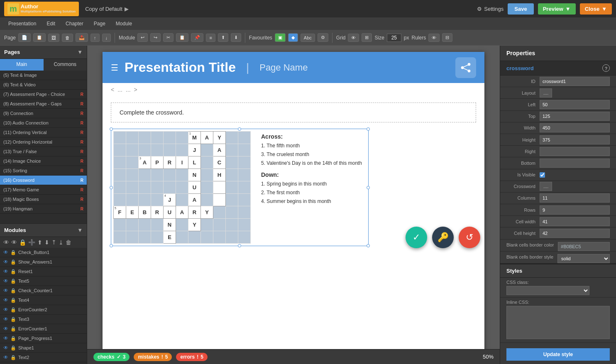  Describe the element at coordinates (43, 329) in the screenshot. I see `module-error-counter1: 👁🔒ErrorCounter1` at that location.